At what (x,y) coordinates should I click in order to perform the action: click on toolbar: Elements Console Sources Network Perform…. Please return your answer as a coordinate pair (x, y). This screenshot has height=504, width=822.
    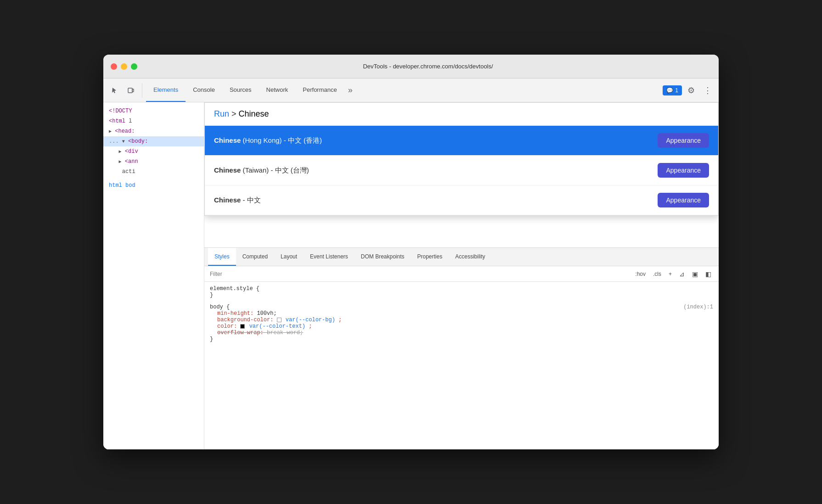
    Looking at the image, I should click on (411, 90).